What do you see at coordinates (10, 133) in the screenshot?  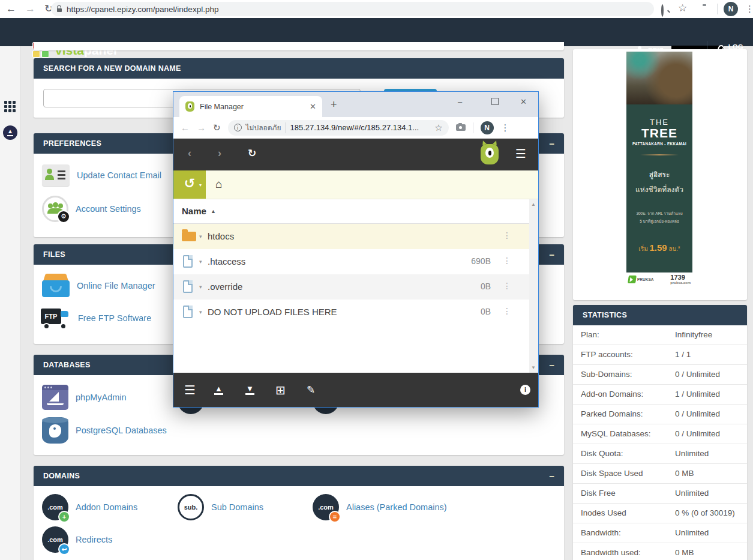 I see `upload-shortcut-icon: ▲` at bounding box center [10, 133].